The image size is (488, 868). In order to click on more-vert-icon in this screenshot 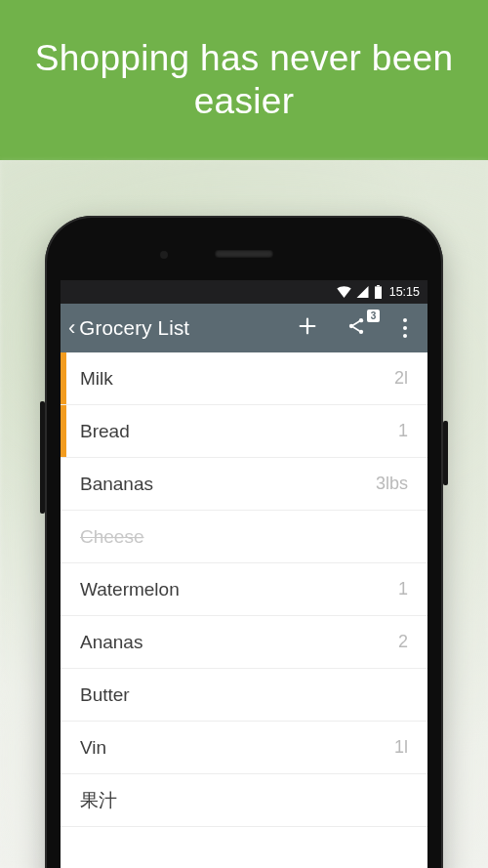, I will do `click(405, 328)`.